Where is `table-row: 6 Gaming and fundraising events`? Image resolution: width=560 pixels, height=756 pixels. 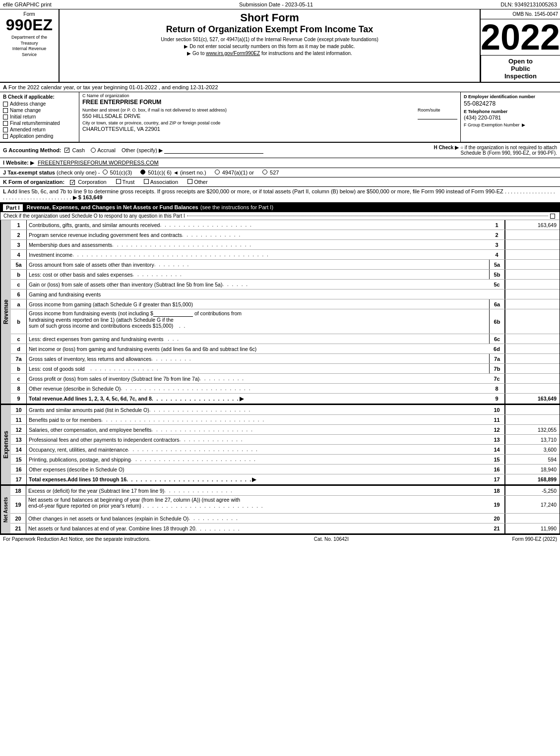 table-row: 6 Gaming and fundraising events is located at coordinates (285, 294).